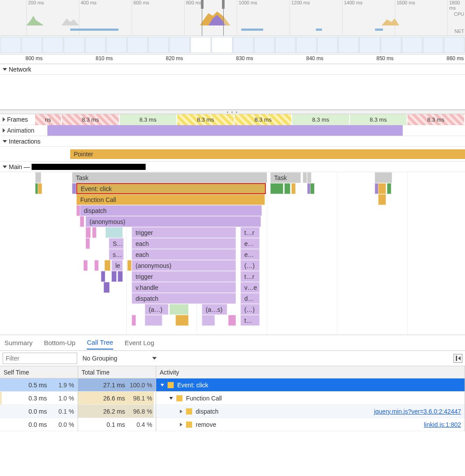 This screenshot has height=476, width=465. I want to click on activity-row: dispatch jquery.min.js?ver=3.6.0:2:42447, so click(311, 411).